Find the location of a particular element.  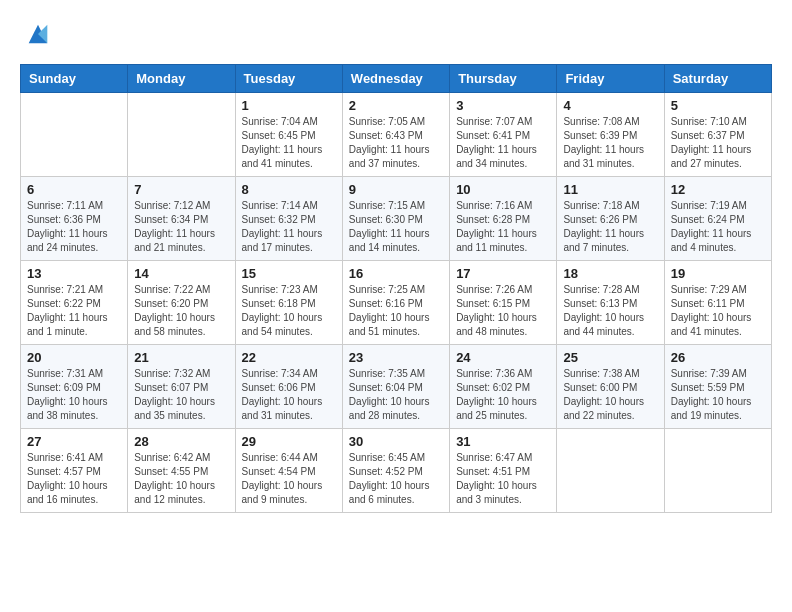

calendar-cell: 1Sunrise: 7:04 AM Sunset: 6:45 PM Daylig… is located at coordinates (288, 135).